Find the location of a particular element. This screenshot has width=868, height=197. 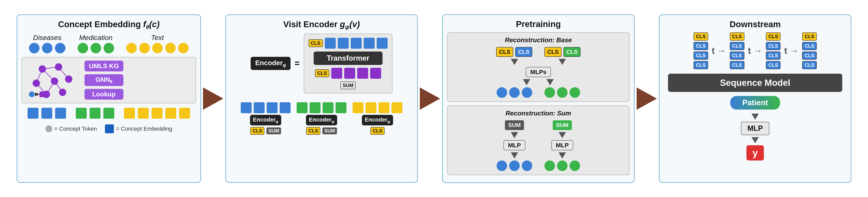

ds-cls-y4: CLS is located at coordinates (809, 36).